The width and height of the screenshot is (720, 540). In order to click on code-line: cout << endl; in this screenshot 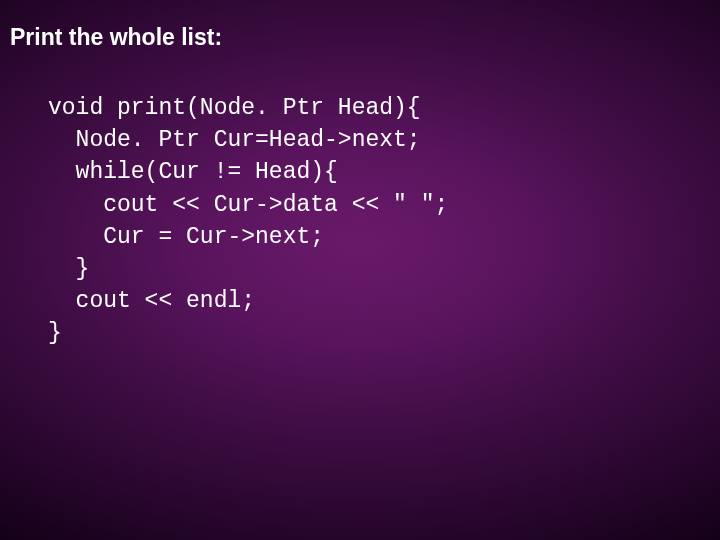, I will do `click(152, 301)`.